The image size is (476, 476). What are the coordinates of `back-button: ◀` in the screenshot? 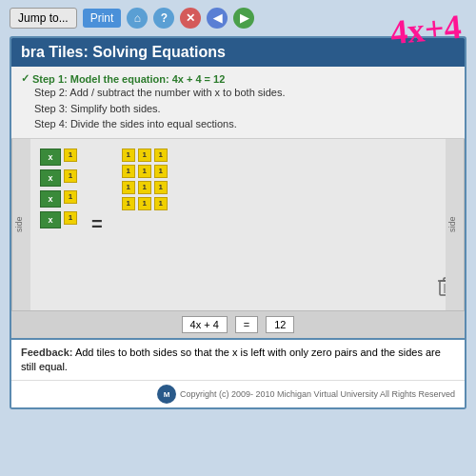 It's located at (217, 18).